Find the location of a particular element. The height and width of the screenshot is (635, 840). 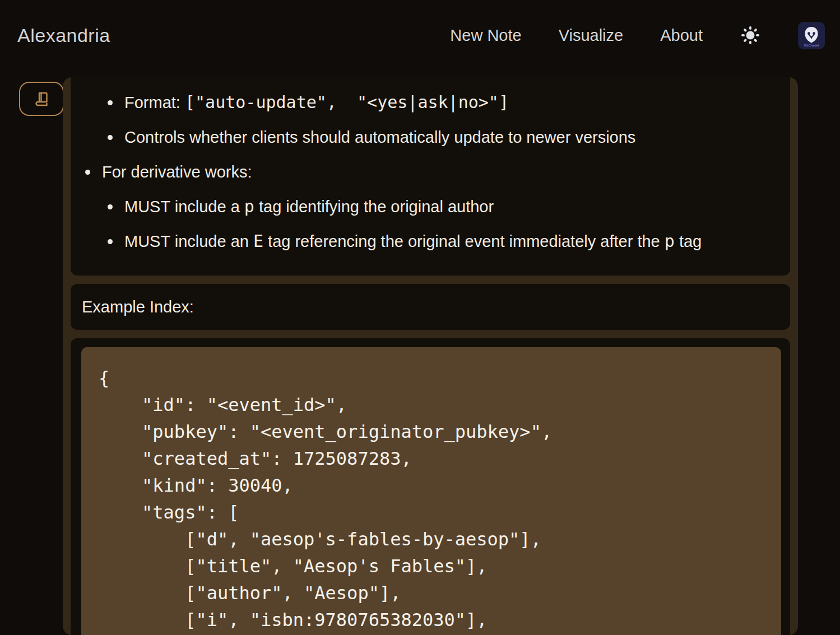

theme-toggle-button is located at coordinates (750, 35).